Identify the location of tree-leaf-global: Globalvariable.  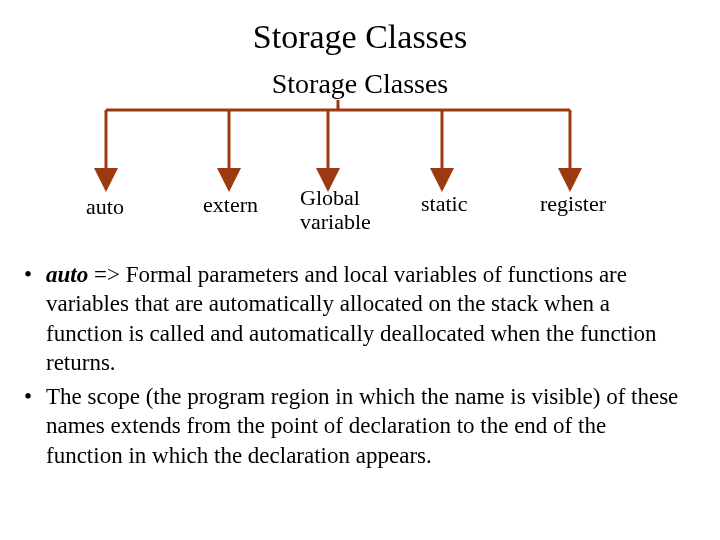
(336, 210).